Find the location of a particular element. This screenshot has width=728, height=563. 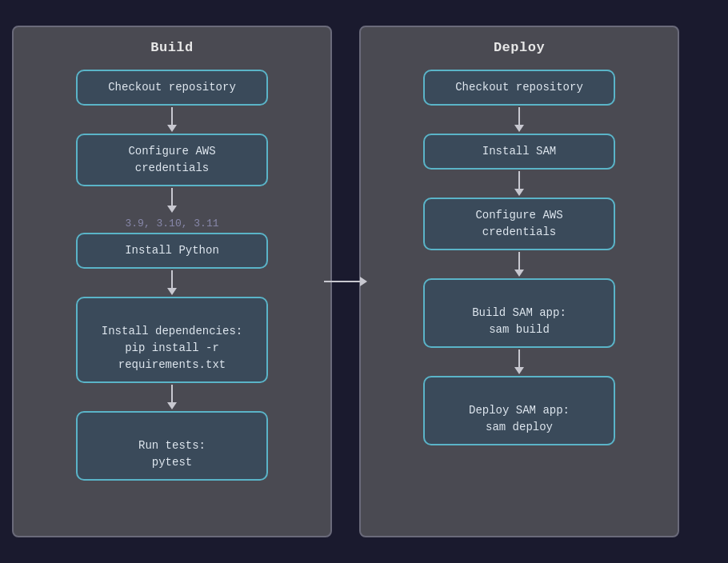

arrow-d1 is located at coordinates (519, 120).